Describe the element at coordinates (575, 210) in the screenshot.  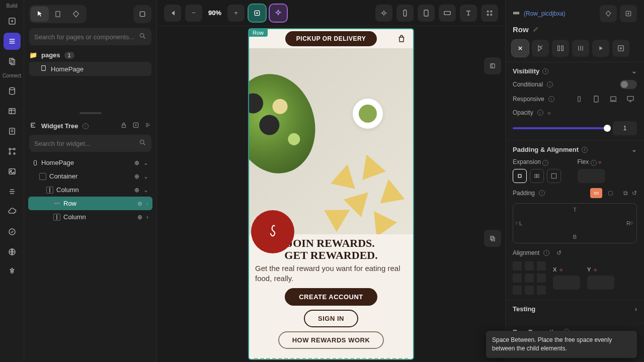
I see `pad-top: T` at that location.